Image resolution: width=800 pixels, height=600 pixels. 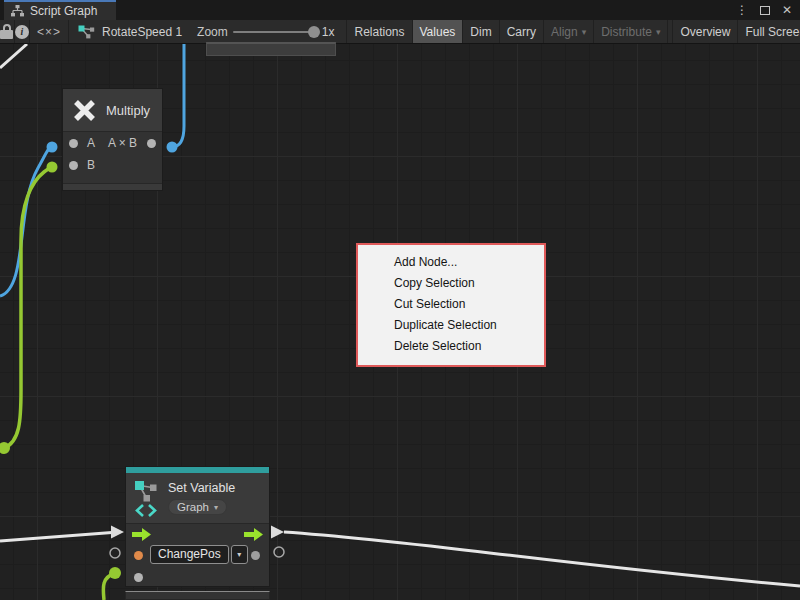 What do you see at coordinates (332, 32) in the screenshot?
I see `zoom-level: 1x` at bounding box center [332, 32].